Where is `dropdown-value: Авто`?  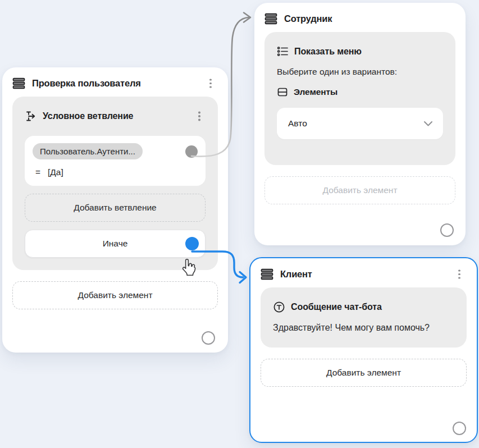 dropdown-value: Авто is located at coordinates (298, 124).